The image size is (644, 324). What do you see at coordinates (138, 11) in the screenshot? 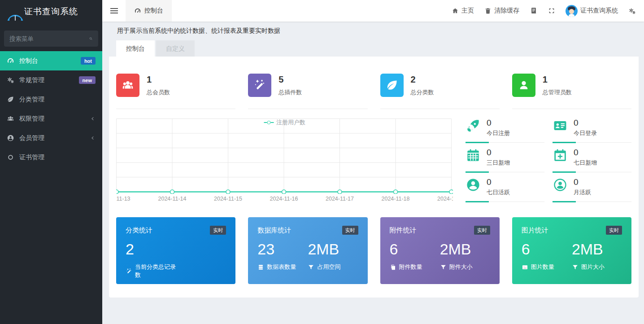
I see `dashboard-icon` at bounding box center [138, 11].